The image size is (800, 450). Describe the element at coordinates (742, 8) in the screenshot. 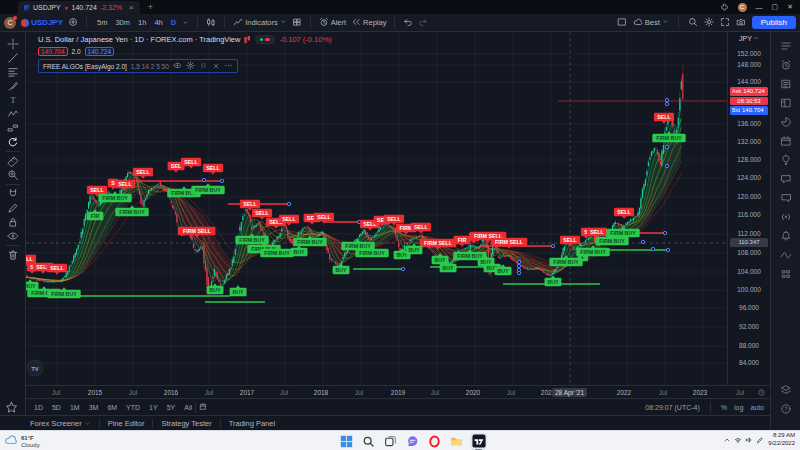

I see `browser-avatar: C` at that location.